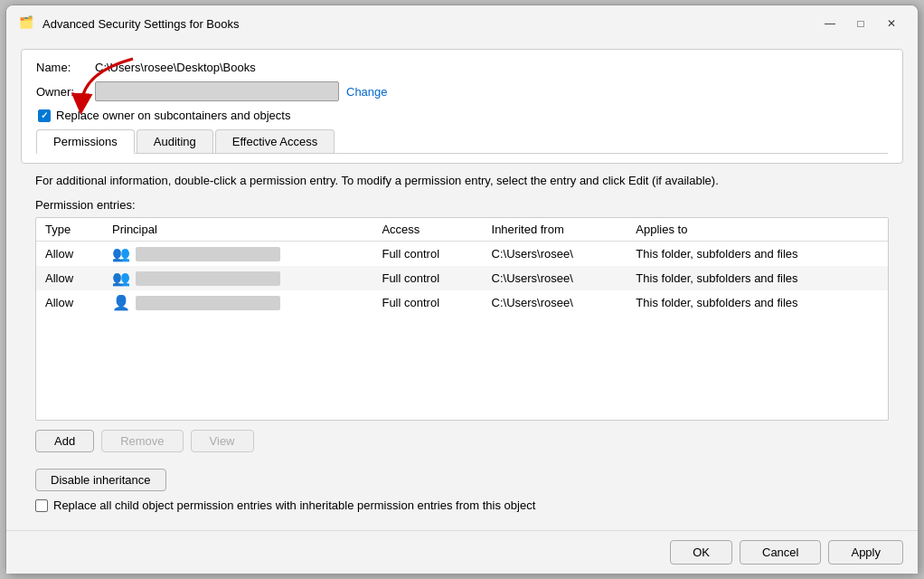 The height and width of the screenshot is (579, 924). What do you see at coordinates (238, 302) in the screenshot?
I see `cell-principal-3: 👤` at bounding box center [238, 302].